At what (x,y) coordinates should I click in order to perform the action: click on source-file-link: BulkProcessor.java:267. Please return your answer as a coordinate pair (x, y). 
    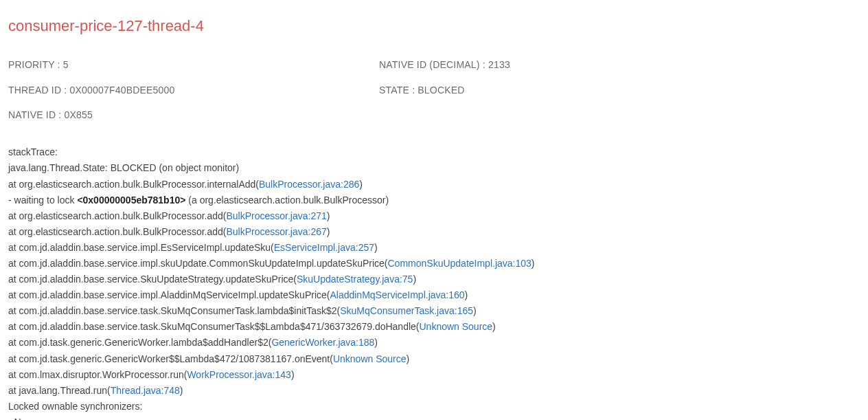
    Looking at the image, I should click on (277, 232).